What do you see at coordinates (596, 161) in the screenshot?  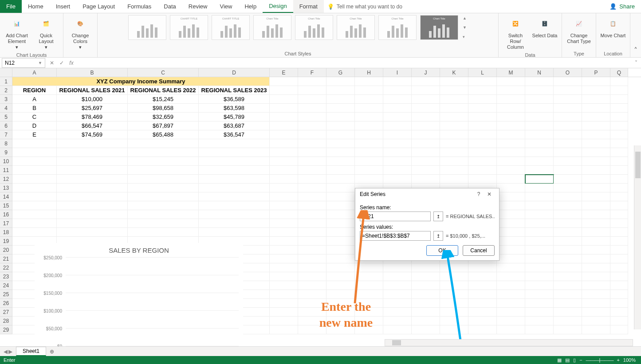 I see `cell-P10` at bounding box center [596, 161].